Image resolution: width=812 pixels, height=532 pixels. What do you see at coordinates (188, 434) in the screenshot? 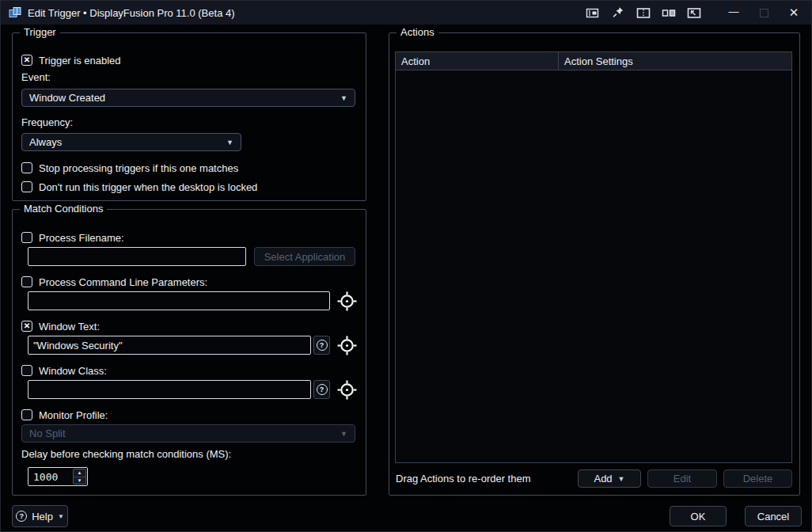
I see `monitor-profile-select: No Split ▼` at bounding box center [188, 434].